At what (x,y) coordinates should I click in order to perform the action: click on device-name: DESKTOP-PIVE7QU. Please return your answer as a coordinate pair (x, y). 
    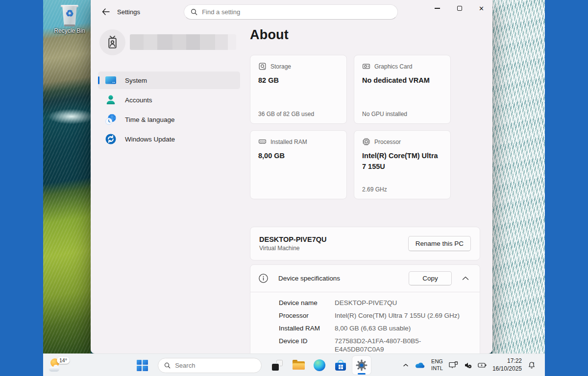
    Looking at the image, I should click on (293, 239).